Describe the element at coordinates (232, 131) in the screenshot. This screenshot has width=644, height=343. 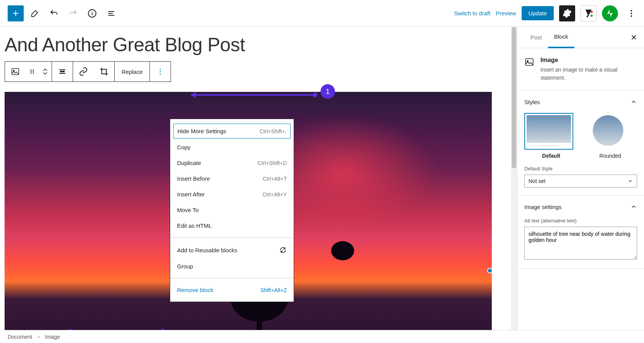
I see `menu-hide-more-settings: Hide More Settings Ctrl+Shift+,` at that location.